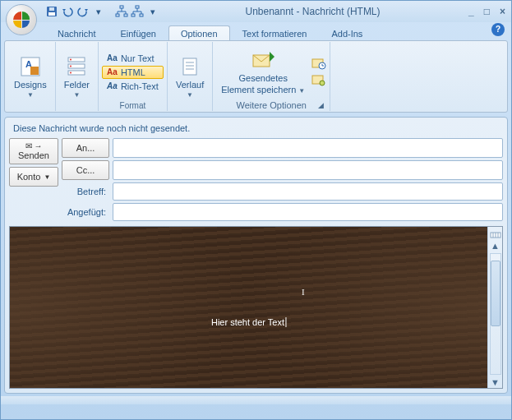 The height and width of the screenshot is (420, 512). I want to click on tab-nachricht: Nachricht, so click(76, 33).